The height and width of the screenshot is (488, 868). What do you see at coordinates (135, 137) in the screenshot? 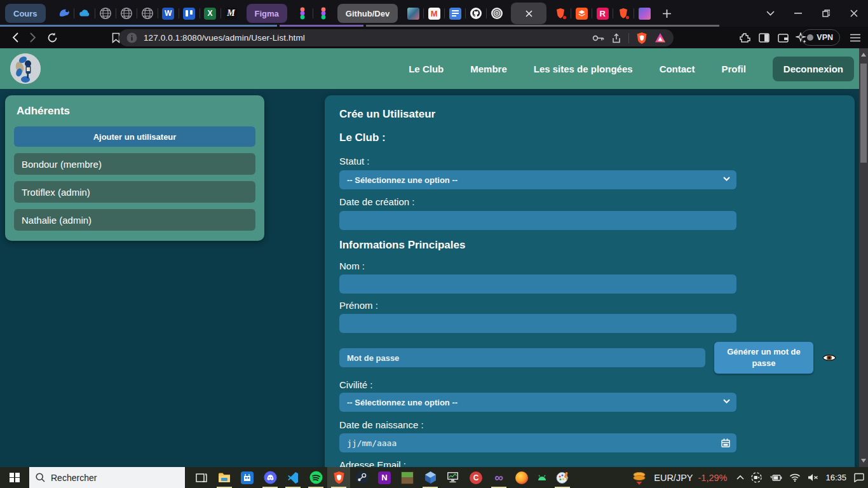
I see `add-user-button: Ajouter un utilisateur` at bounding box center [135, 137].